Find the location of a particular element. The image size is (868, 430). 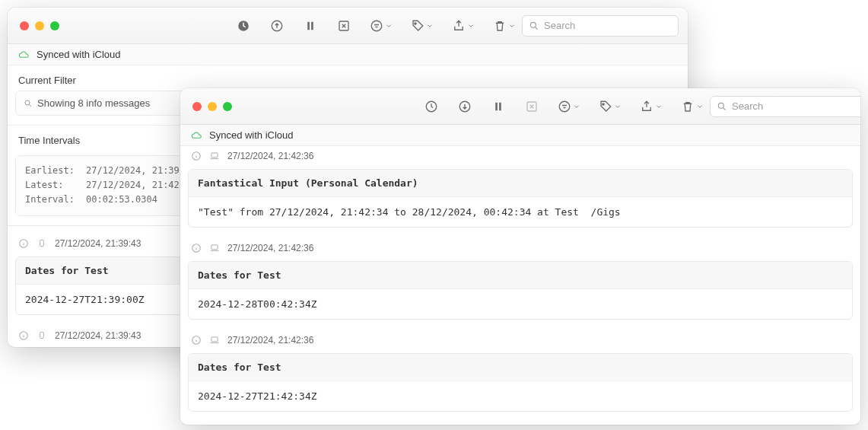

log-card: Dates for Test 2024-12-27T21:42:34Z is located at coordinates (520, 382).